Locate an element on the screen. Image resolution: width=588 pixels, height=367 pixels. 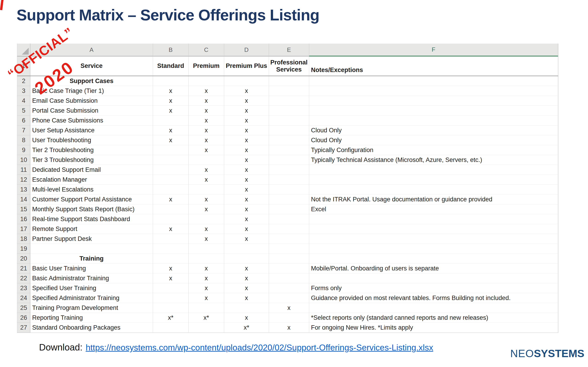
service-cell: Reporting Training is located at coordinates (92, 318).